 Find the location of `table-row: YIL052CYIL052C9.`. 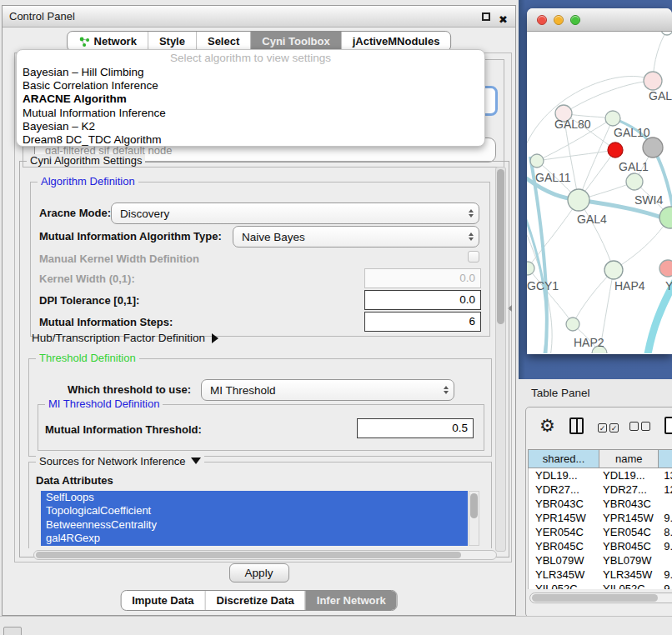

table-row: YIL052CYIL052C9. is located at coordinates (600, 585).